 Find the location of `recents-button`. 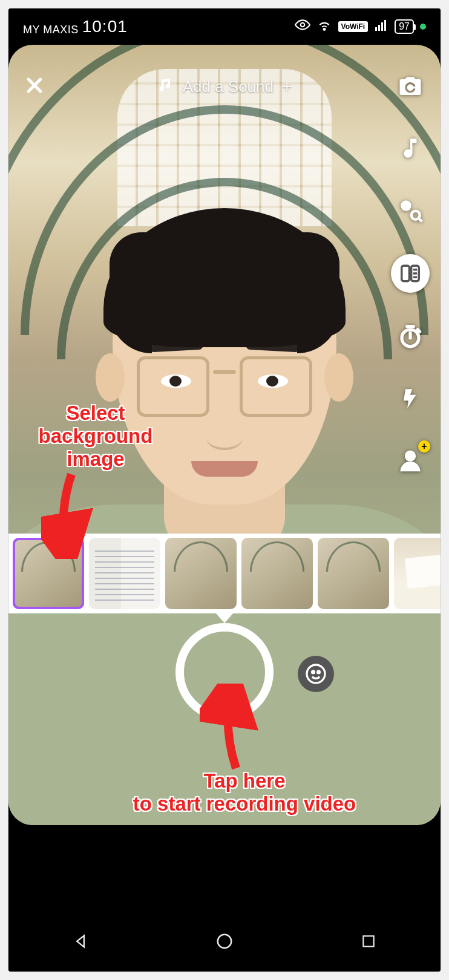

recents-button is located at coordinates (369, 941).